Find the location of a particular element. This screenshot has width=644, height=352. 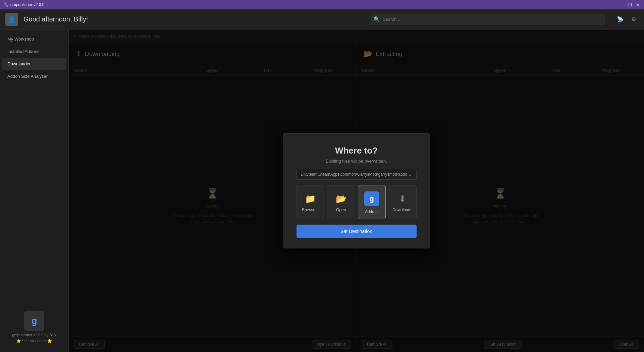

titlebar: 🔧 gmpublisher v2.0.0 ─ ❐ ✕ is located at coordinates (322, 5).